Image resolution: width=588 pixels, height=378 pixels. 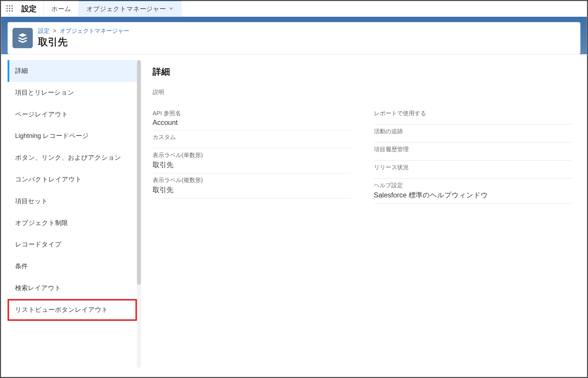 I want to click on page-header-strip: 設定 > オブジェクトマネージャー 取引先, so click(x=294, y=35).